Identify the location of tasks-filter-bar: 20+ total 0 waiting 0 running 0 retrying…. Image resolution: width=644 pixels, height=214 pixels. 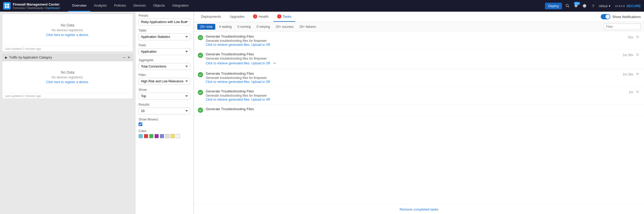
(419, 27).